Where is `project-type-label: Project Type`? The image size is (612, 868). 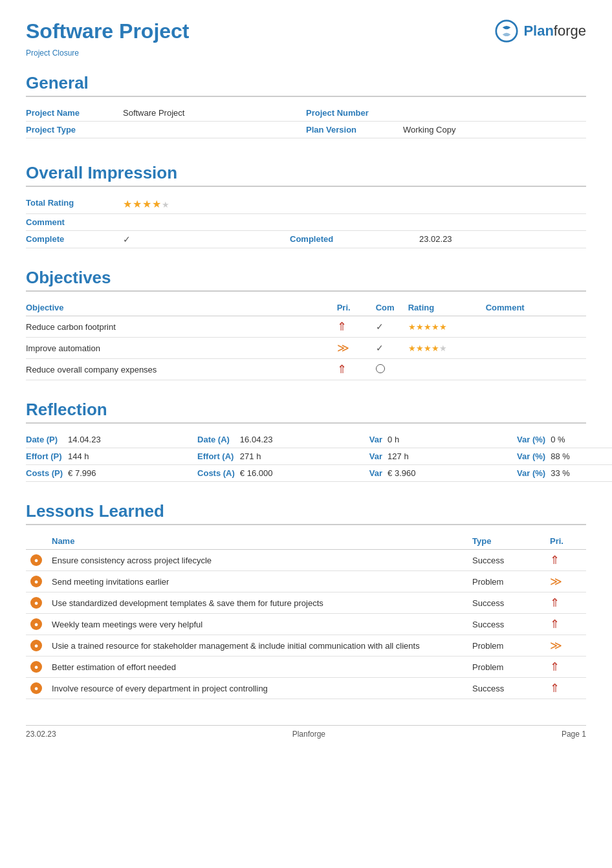
project-type-label: Project Type is located at coordinates (74, 130).